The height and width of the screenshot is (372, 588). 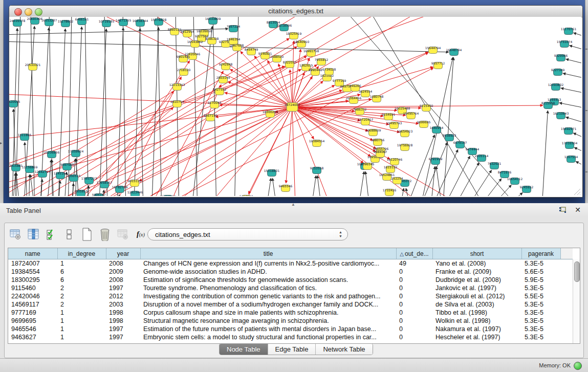 I want to click on column-select-icon, so click(x=33, y=234).